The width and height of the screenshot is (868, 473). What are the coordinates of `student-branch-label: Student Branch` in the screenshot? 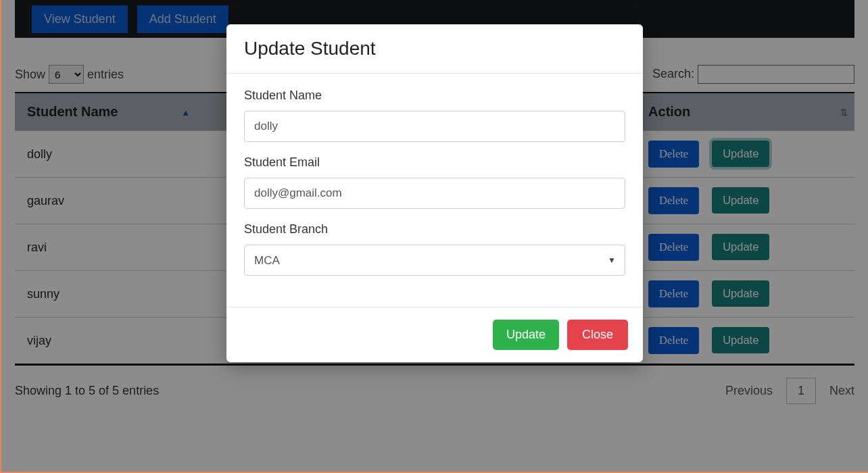 It's located at (435, 230).